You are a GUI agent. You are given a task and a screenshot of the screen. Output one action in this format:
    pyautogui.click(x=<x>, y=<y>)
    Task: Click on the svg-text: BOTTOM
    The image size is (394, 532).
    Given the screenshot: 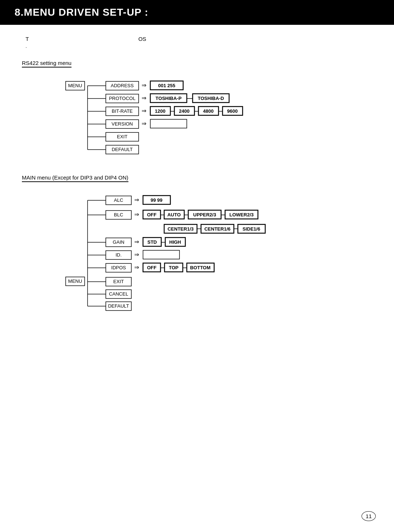 What is the action you would take?
    pyautogui.click(x=200, y=268)
    